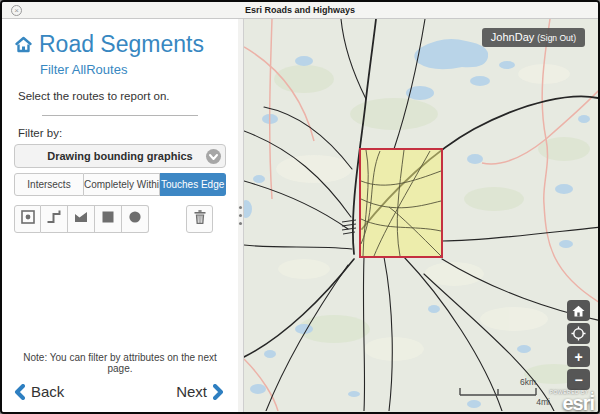  Describe the element at coordinates (192, 392) in the screenshot. I see `next-label: Next` at that location.